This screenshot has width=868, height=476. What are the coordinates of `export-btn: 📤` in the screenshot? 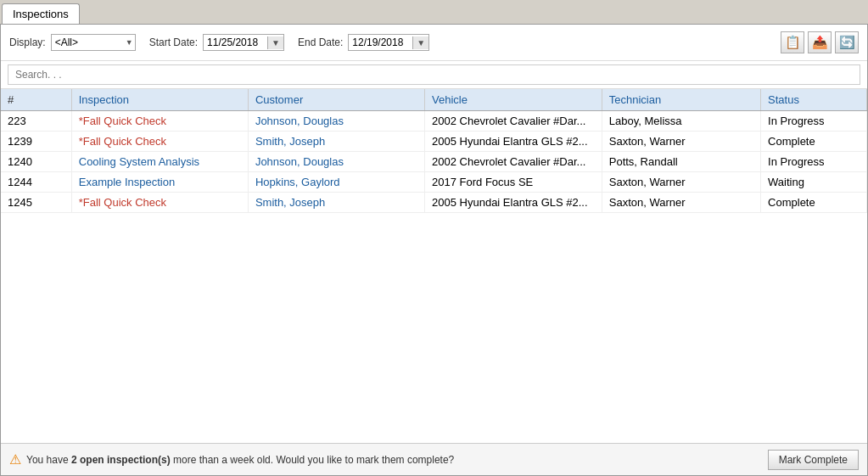 It's located at (820, 42).